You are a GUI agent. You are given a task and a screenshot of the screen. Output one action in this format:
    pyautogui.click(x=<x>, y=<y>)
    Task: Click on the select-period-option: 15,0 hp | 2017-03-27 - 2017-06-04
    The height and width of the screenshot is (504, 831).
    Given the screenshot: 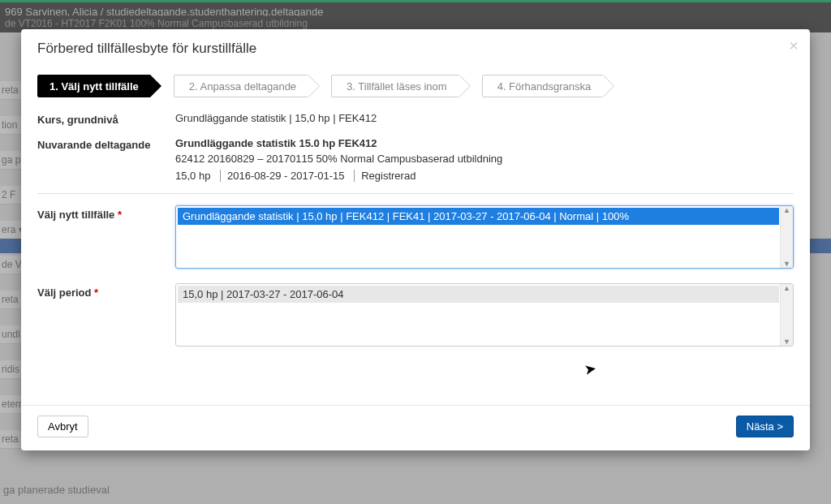 What is the action you would take?
    pyautogui.click(x=479, y=294)
    